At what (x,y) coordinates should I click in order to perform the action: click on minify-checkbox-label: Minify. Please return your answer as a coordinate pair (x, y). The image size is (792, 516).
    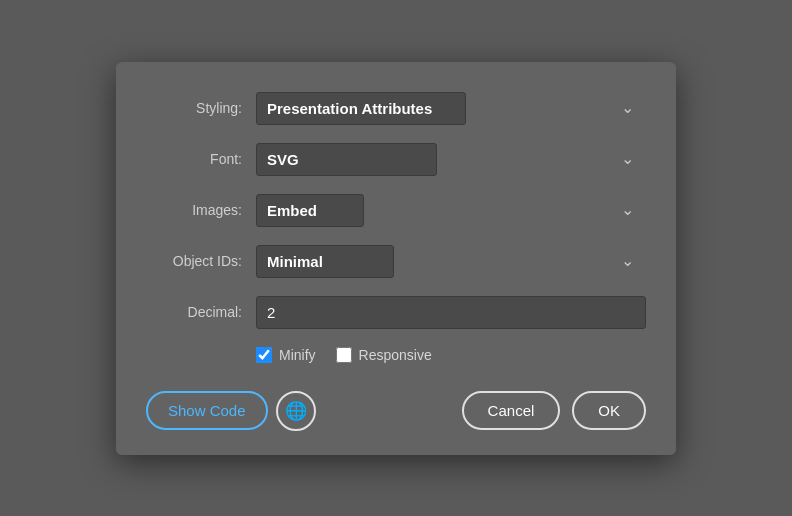
    Looking at the image, I should click on (286, 355).